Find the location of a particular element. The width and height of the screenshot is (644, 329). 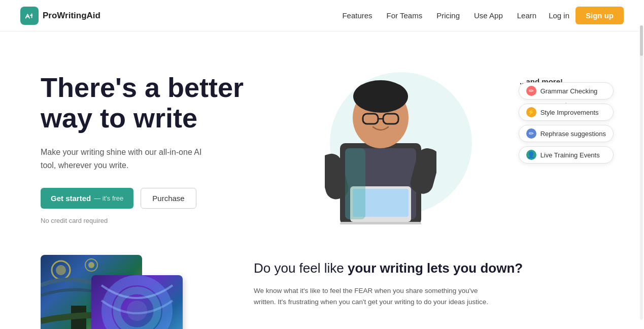

hero-title: There's a better way to write is located at coordinates (173, 103).